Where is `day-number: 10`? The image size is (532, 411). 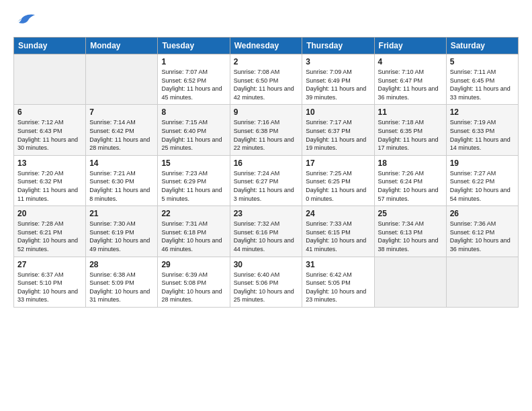
day-number: 10 is located at coordinates (338, 112).